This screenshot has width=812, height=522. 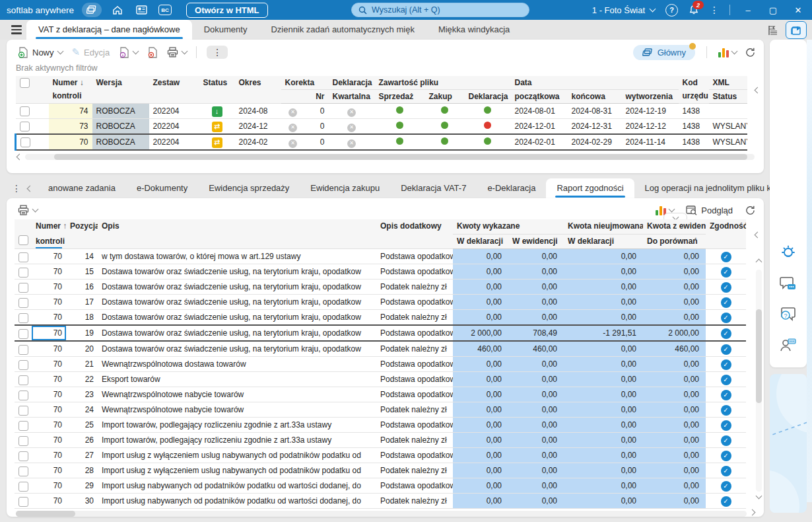 What do you see at coordinates (82, 470) in the screenshot?
I see `cell-pozycja: 28` at bounding box center [82, 470].